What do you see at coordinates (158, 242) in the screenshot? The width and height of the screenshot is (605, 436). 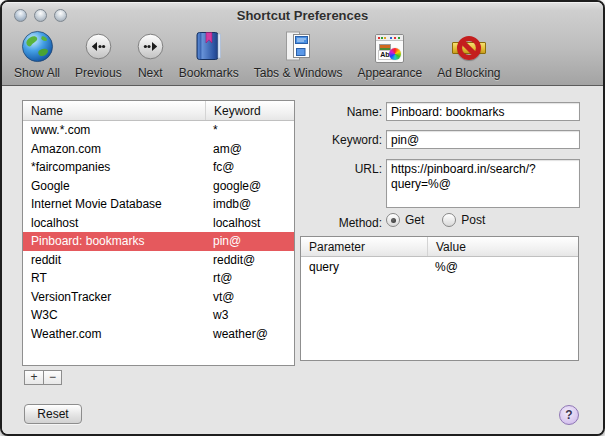 I see `table-row-selected: Pinboard: bookmarks pin@` at bounding box center [158, 242].